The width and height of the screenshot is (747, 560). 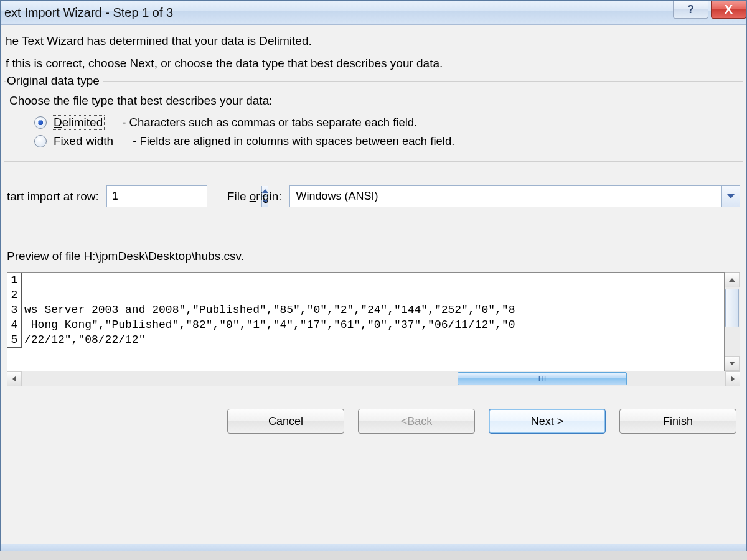 What do you see at coordinates (732, 308) in the screenshot?
I see `vscroll-thumb` at bounding box center [732, 308].